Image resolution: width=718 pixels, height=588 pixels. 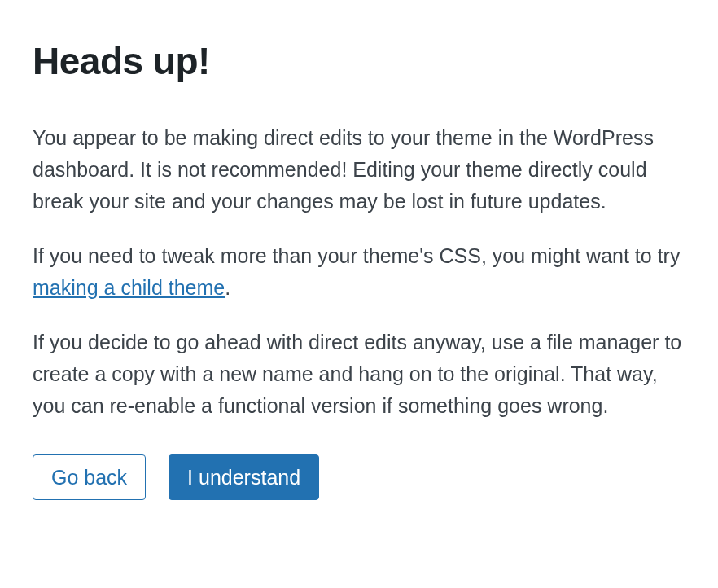 What do you see at coordinates (129, 287) in the screenshot?
I see `child-theme-link: making a child theme` at bounding box center [129, 287].